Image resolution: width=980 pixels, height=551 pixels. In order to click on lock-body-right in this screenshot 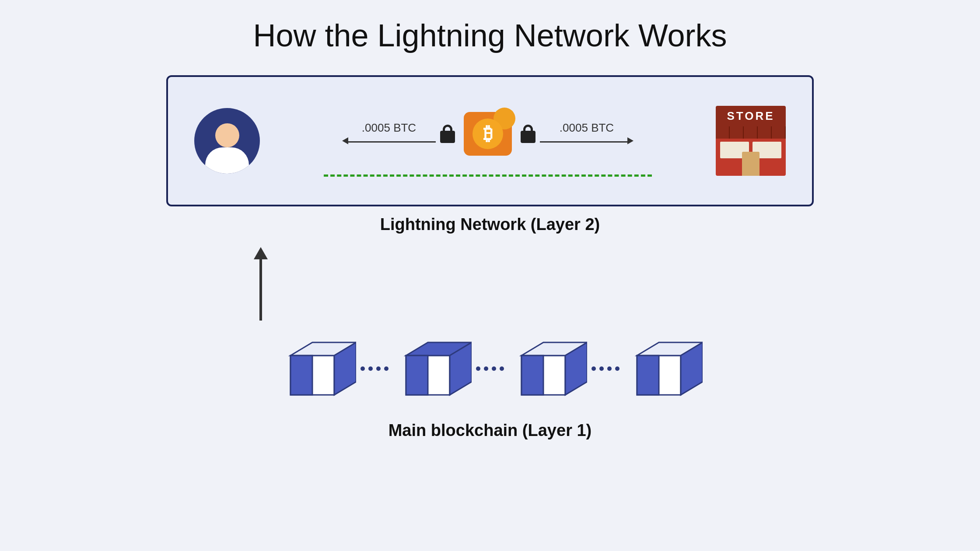, I will do `click(528, 137)`.